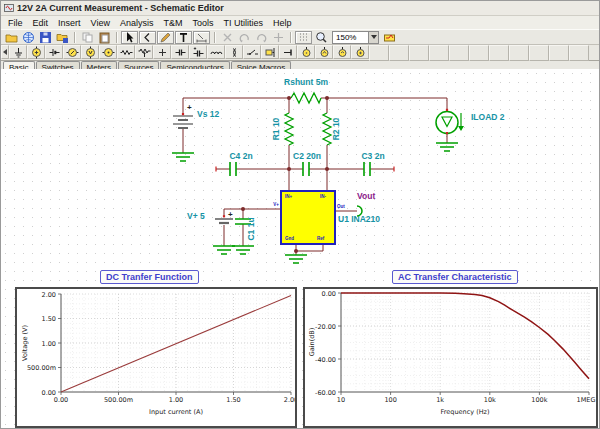 The image size is (600, 429). Describe the element at coordinates (282, 129) in the screenshot. I see `resistor-r1: R1 10` at that location.